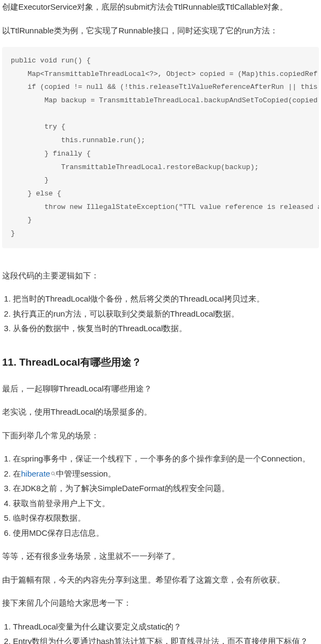  Describe the element at coordinates (160, 412) in the screenshot. I see `paragraph: 老实说，使用ThreadLocal的场景挺多的。` at that location.